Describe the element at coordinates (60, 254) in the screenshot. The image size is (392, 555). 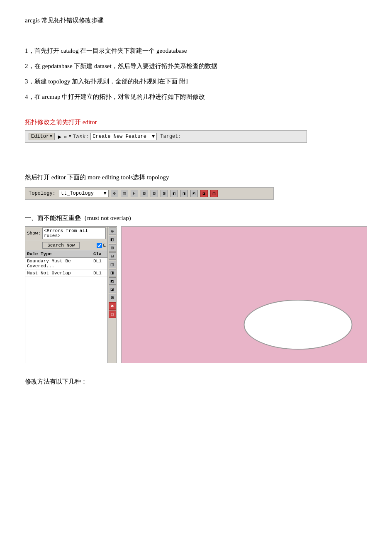
I see `col-rule-type: Rule Type` at that location.